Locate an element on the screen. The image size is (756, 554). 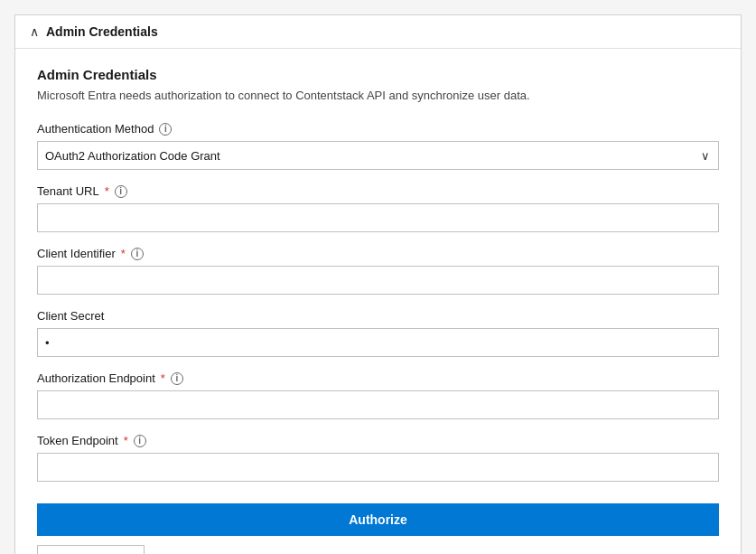
token-endpoint-required-star: * is located at coordinates (126, 441).